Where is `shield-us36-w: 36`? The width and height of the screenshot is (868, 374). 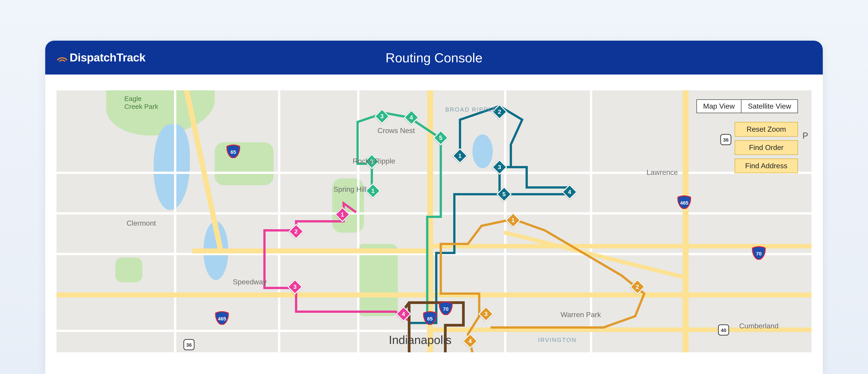 shield-us36-w: 36 is located at coordinates (189, 345).